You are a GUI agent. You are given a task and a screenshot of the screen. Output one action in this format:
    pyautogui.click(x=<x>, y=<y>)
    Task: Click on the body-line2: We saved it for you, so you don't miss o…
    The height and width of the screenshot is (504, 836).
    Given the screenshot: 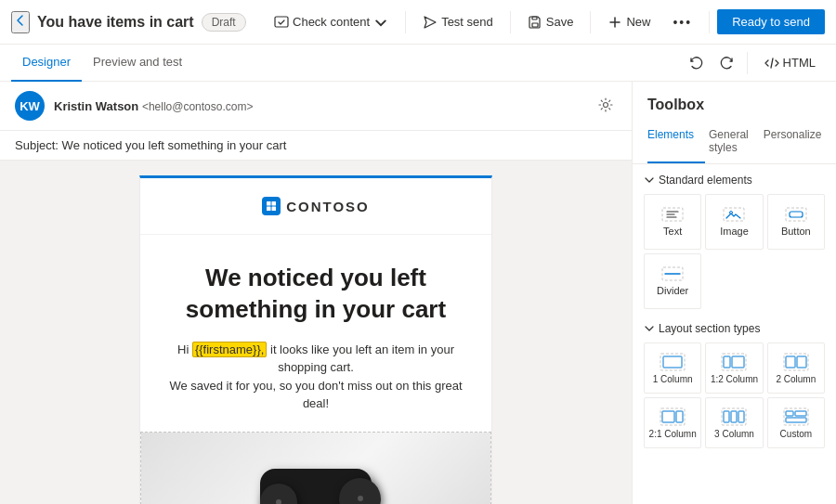 What is the action you would take?
    pyautogui.click(x=316, y=395)
    